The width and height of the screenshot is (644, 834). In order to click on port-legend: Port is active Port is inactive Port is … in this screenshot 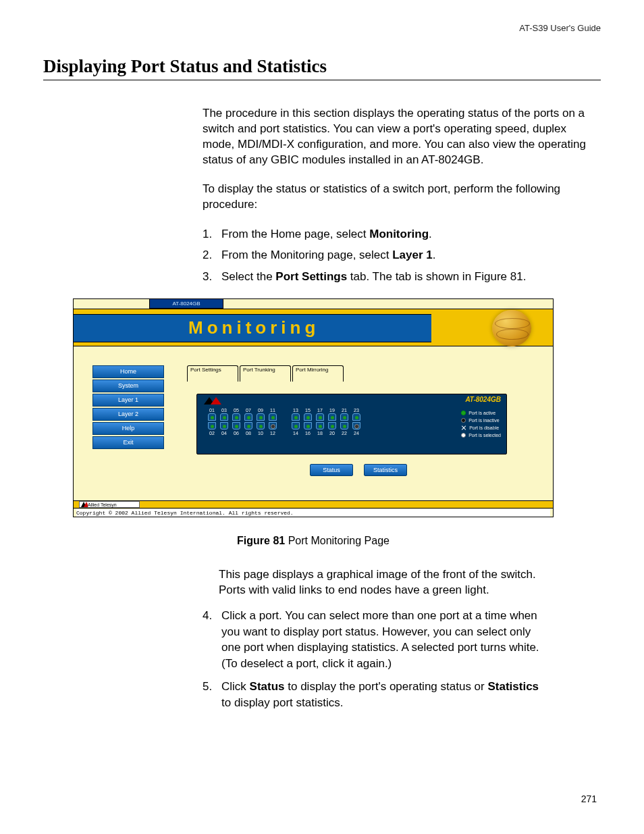, I will do `click(481, 424)`.